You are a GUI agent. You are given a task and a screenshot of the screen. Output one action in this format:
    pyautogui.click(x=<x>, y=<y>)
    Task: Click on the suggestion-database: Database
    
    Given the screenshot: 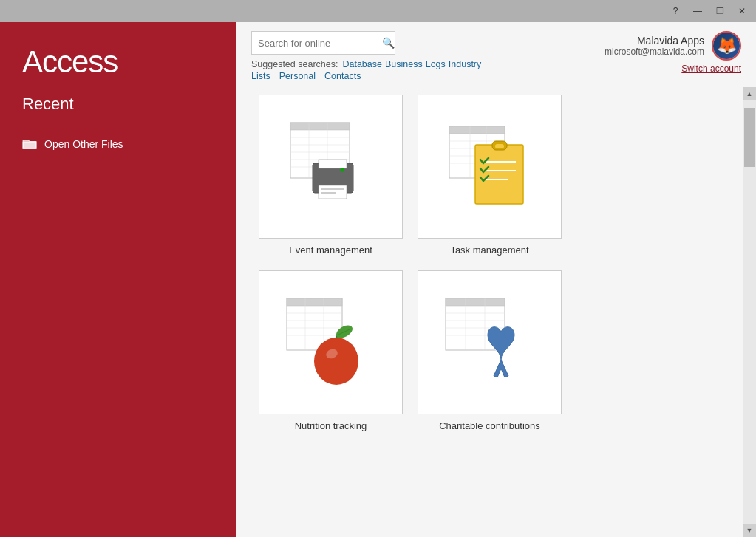 What is the action you would take?
    pyautogui.click(x=362, y=64)
    